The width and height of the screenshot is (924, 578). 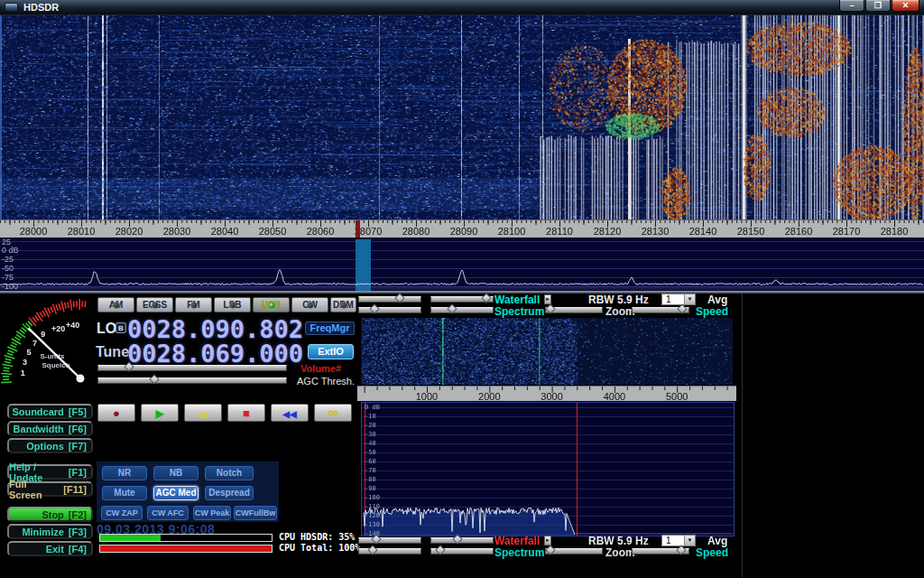 What do you see at coordinates (310, 305) in the screenshot?
I see `mode-button-cw: CW` at bounding box center [310, 305].